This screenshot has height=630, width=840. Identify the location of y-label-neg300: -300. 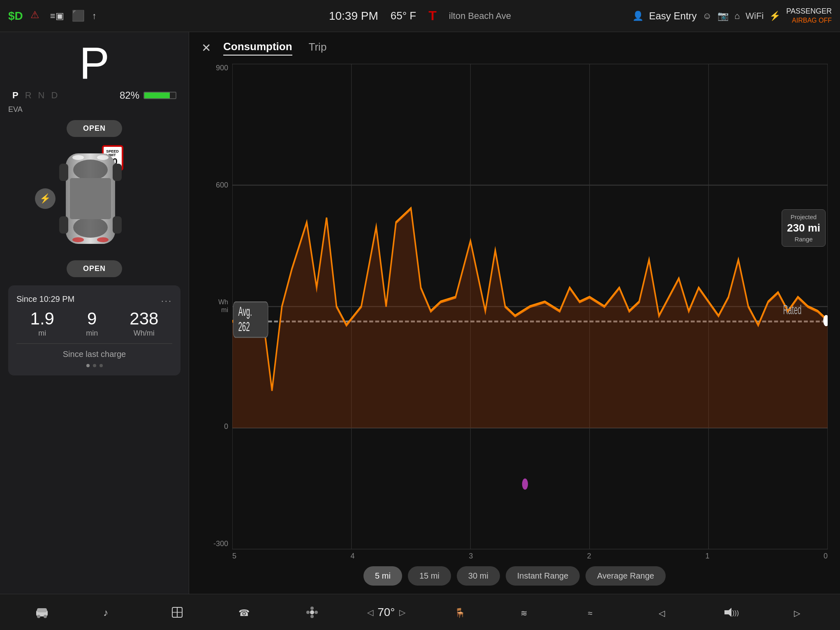
(221, 544).